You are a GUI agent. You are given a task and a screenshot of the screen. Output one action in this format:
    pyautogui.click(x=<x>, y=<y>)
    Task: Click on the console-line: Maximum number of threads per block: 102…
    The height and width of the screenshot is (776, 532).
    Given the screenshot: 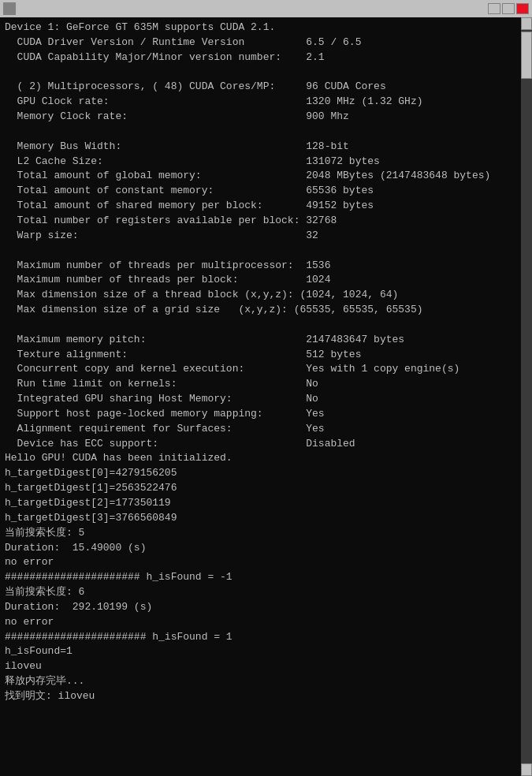 What is the action you would take?
    pyautogui.click(x=260, y=281)
    